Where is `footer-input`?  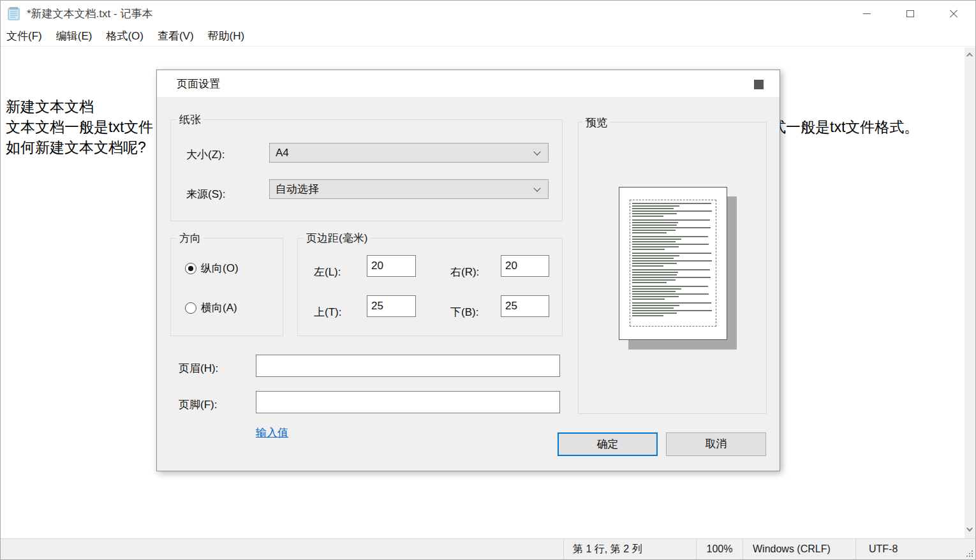 footer-input is located at coordinates (408, 402).